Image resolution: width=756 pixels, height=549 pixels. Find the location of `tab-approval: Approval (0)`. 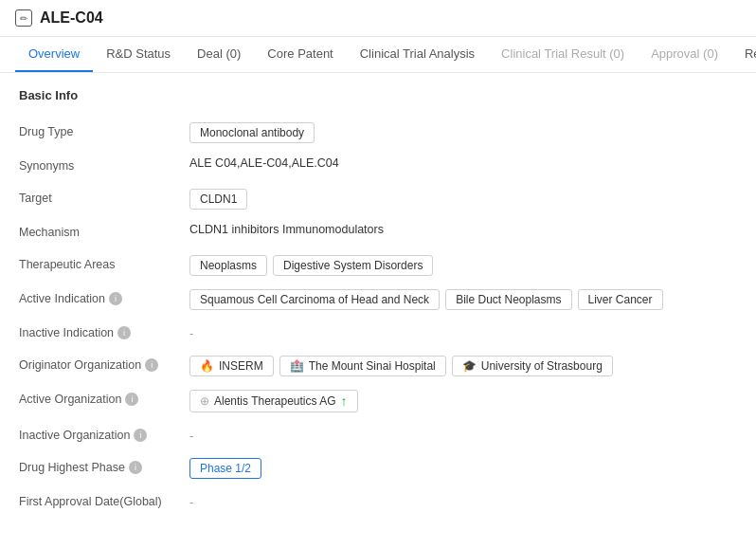

tab-approval: Approval (0) is located at coordinates (684, 55).